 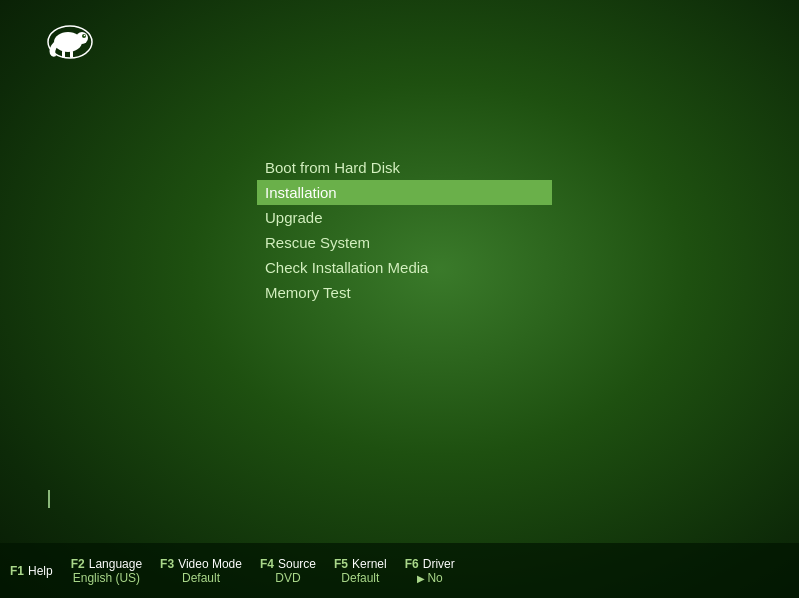 What do you see at coordinates (404, 168) in the screenshot?
I see `menu-item-boot-hard-disk: Boot from Hard Disk` at bounding box center [404, 168].